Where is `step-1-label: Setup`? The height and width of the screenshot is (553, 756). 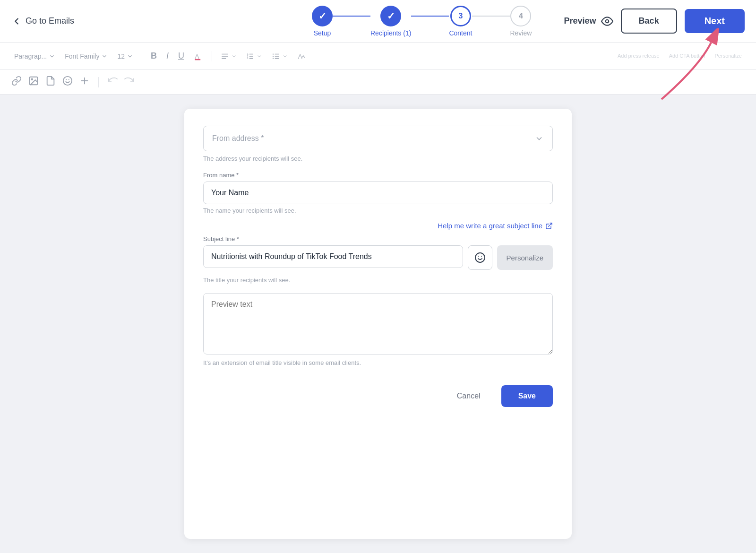
step-1-label: Setup is located at coordinates (322, 33).